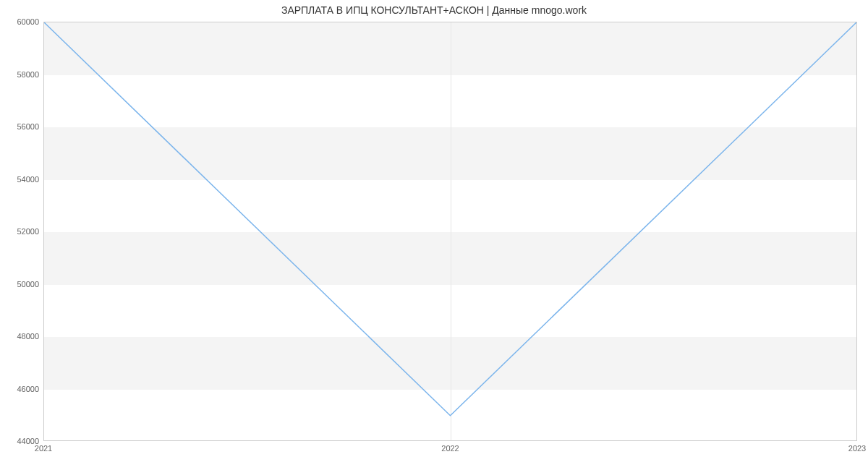  Describe the element at coordinates (21, 389) in the screenshot. I see `y-tick-label: 46000` at that location.